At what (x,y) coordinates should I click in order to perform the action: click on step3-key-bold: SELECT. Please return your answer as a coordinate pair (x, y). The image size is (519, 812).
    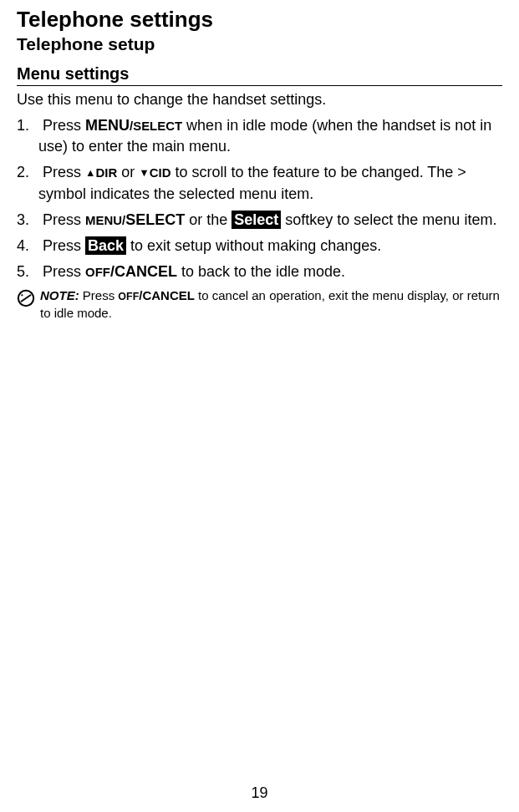
    Looking at the image, I should click on (155, 220).